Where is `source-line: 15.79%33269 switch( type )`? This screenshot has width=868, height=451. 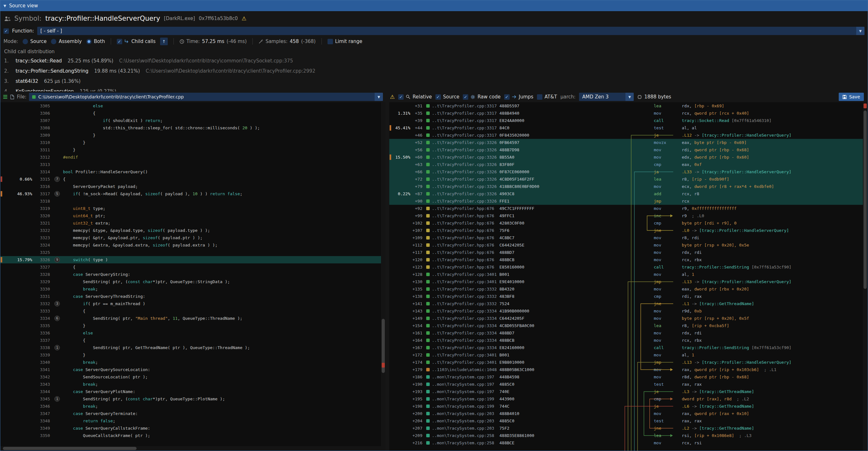
source-line: 15.79%33269 switch( type ) is located at coordinates (193, 260).